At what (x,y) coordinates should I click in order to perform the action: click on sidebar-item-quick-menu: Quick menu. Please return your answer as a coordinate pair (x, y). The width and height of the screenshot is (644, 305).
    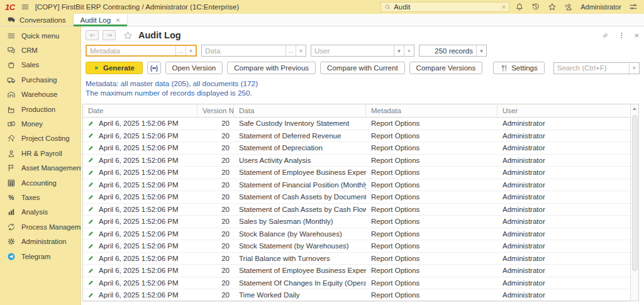
    Looking at the image, I should click on (40, 35).